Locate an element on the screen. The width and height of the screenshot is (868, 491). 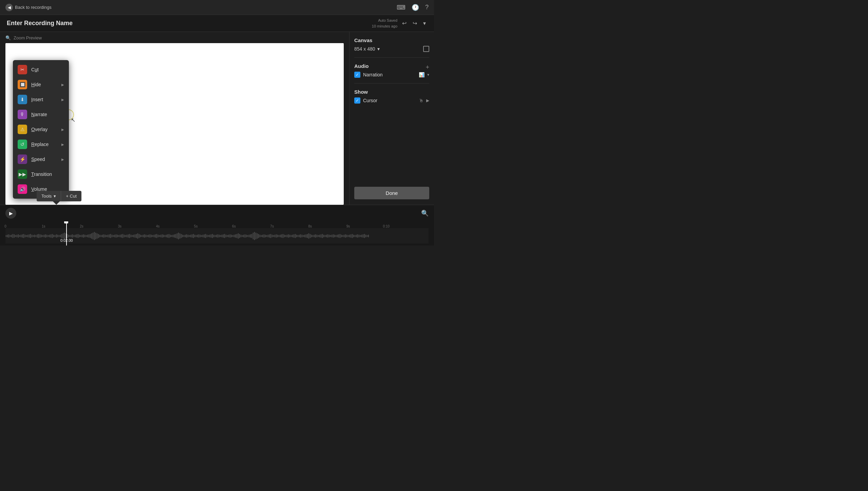
volume-menu-icon: 🔊 is located at coordinates (22, 189).